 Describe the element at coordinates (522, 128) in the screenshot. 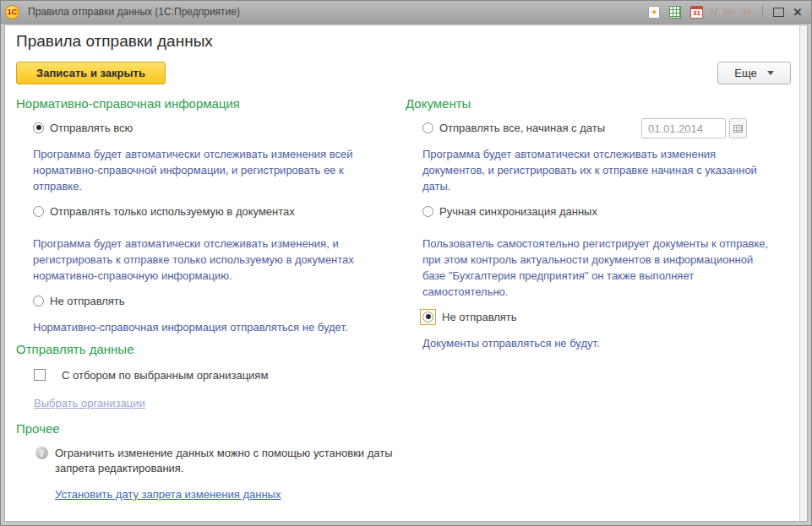

I see `radio-label: Отправлять все, начиная с даты` at that location.